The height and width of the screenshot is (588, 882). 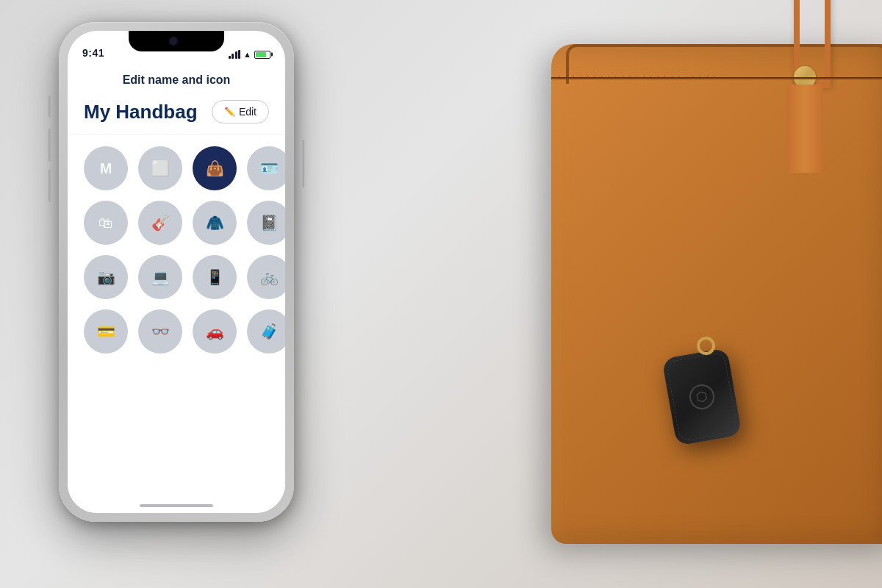 I want to click on bicycle-icon: 🚲, so click(x=266, y=277).